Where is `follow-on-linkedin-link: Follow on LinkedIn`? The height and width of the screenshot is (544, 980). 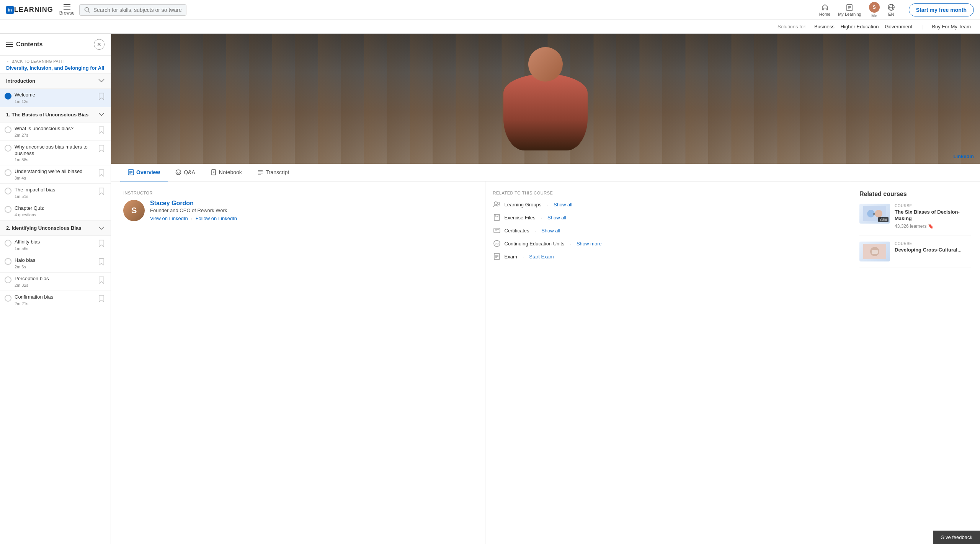 follow-on-linkedin-link: Follow on LinkedIn is located at coordinates (216, 219).